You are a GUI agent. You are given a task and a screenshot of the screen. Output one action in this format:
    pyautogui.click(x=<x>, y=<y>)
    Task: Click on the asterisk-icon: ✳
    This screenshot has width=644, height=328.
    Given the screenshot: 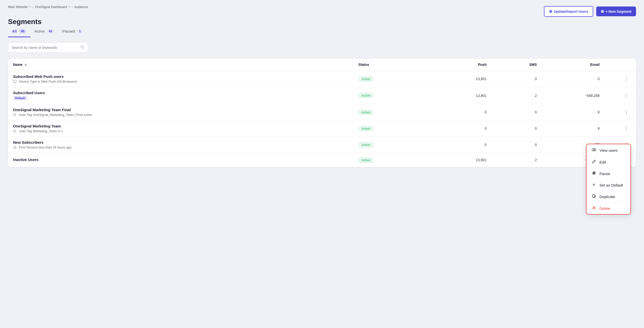 What is the action you would take?
    pyautogui.click(x=594, y=185)
    